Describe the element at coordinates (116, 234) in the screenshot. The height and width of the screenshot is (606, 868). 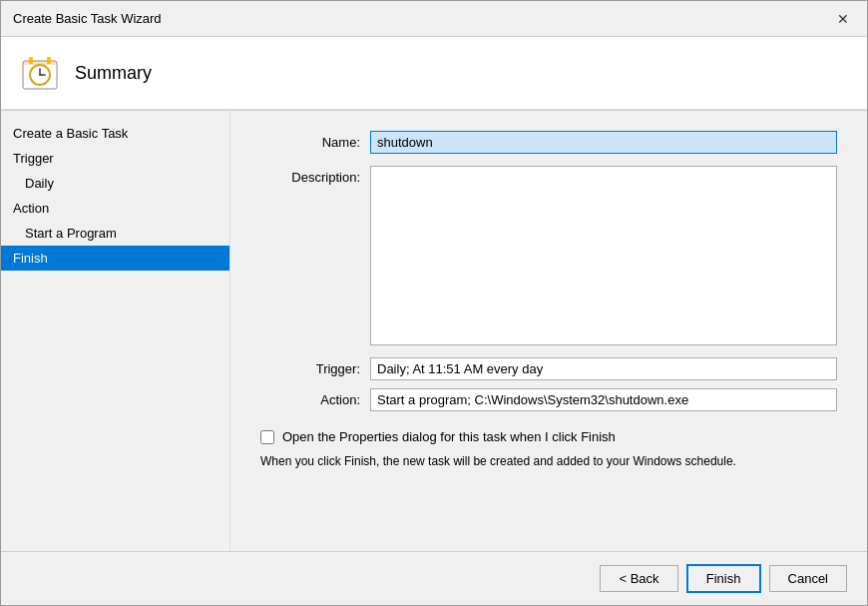
I see `sidebar-item-start-program: Start a Program` at that location.